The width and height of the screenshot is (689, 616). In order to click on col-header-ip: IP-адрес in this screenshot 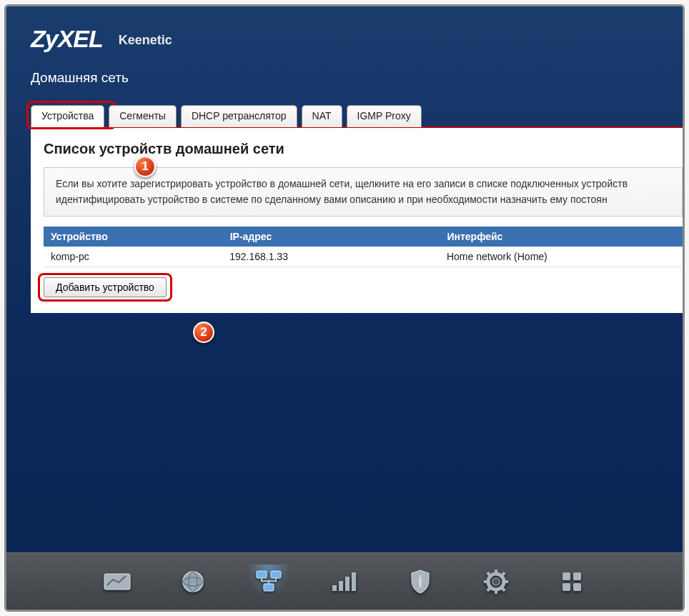, I will do `click(331, 237)`.